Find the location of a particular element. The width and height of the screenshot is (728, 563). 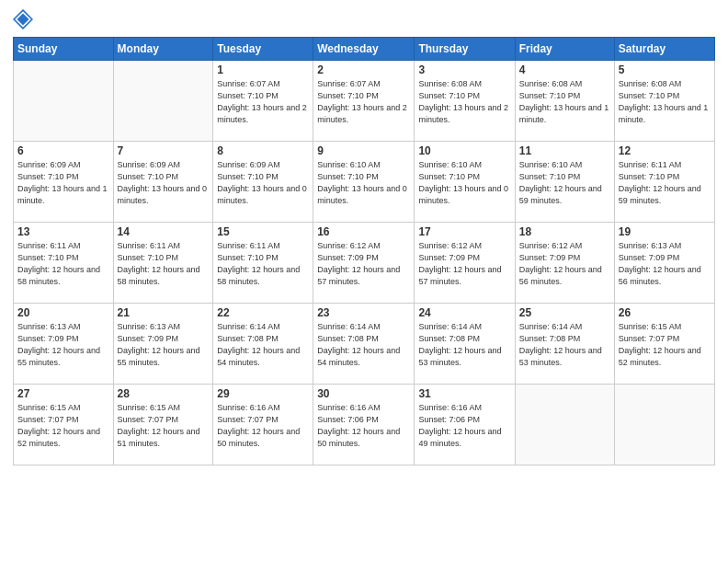

table-row: 29Sunrise: 6:16 AM Sunset: 7:07 PM Dayli… is located at coordinates (263, 425).